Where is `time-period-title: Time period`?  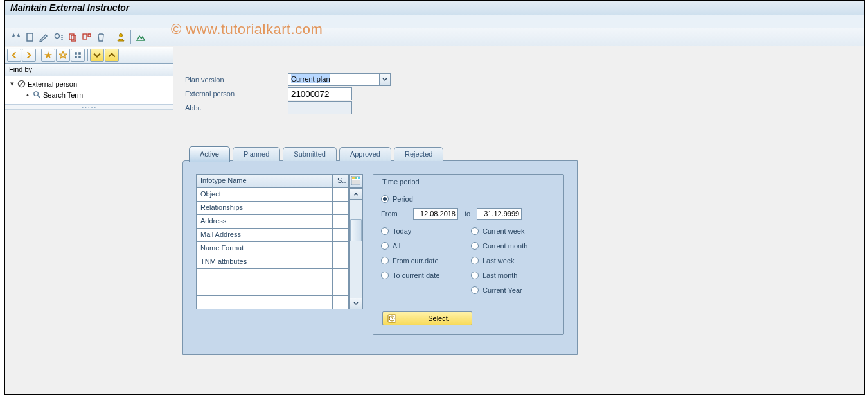
time-period-title: Time period is located at coordinates (468, 181).